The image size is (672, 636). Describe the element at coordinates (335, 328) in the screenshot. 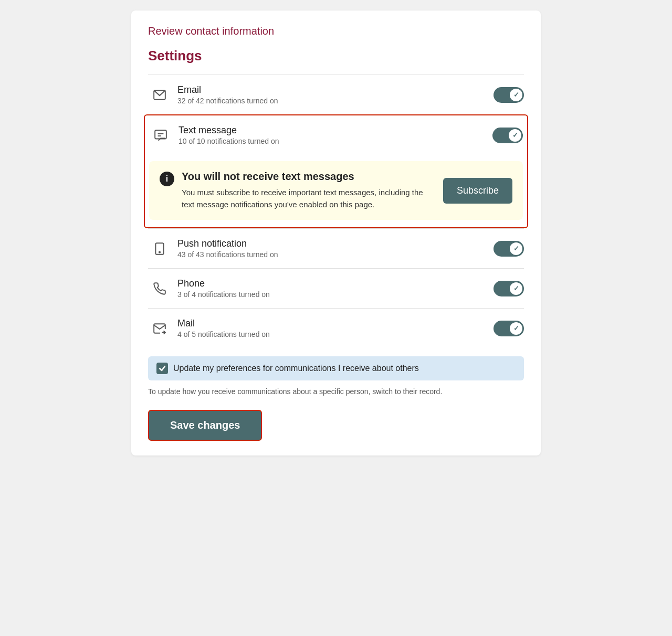

I see `mail-content: Mail 4 of 5 notifications turned on` at that location.